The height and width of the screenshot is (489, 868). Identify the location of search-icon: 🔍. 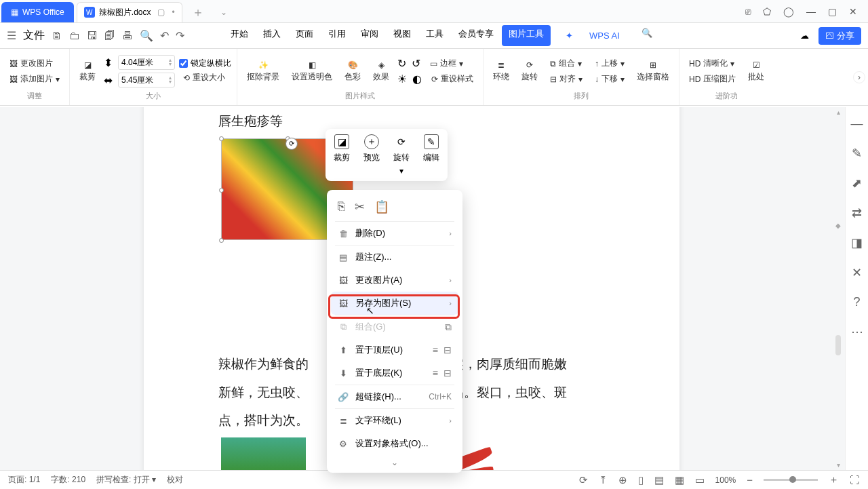
(647, 35).